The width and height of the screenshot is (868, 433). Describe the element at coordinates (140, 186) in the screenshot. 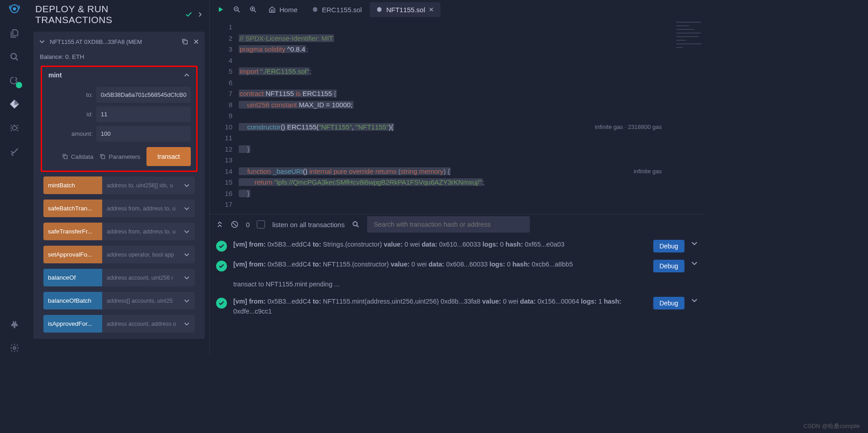

I see `function-params: address to, uint256[] ids, u` at that location.